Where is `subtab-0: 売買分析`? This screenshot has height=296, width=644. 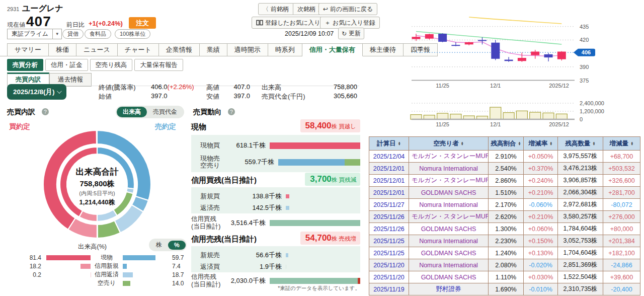
subtab-0: 売買分析 is located at coordinates (25, 65).